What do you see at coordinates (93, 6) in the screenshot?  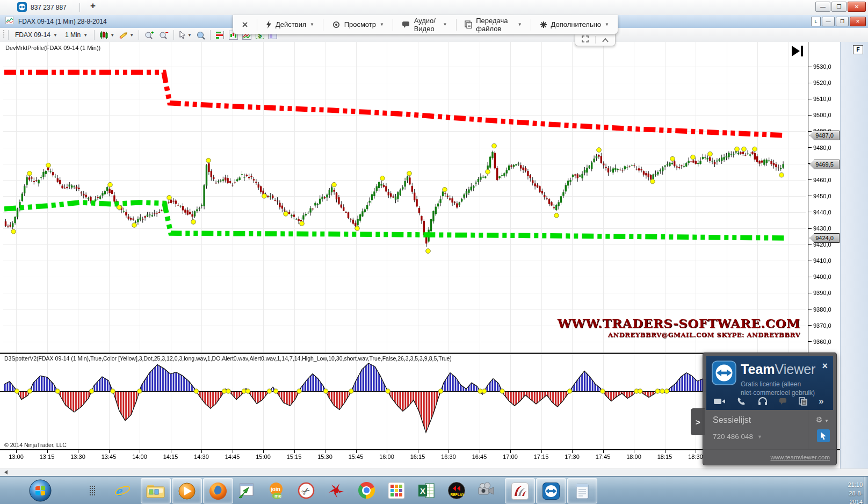 I see `new-tab-button: +` at bounding box center [93, 6].